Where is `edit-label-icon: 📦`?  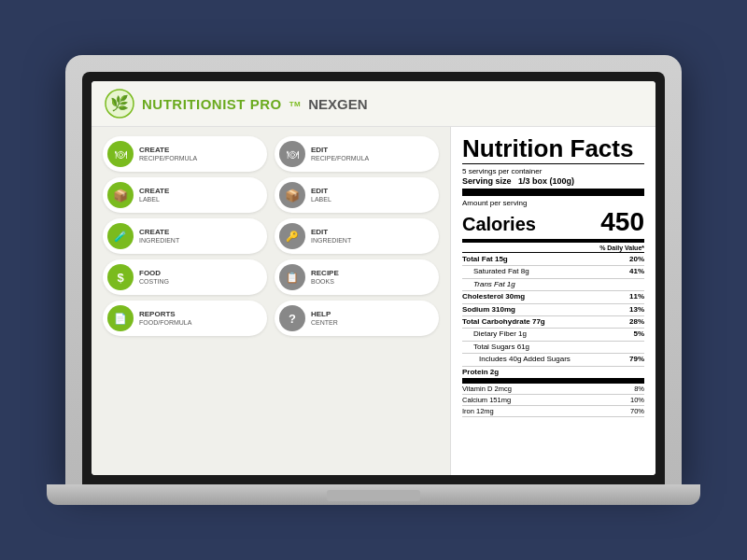
edit-label-icon: 📦 is located at coordinates (292, 195).